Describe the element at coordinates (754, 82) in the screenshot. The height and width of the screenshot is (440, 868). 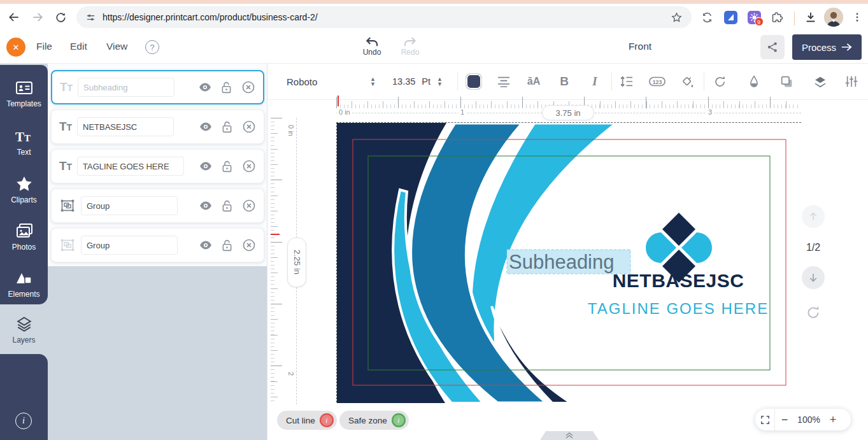
I see `opacity-button` at that location.